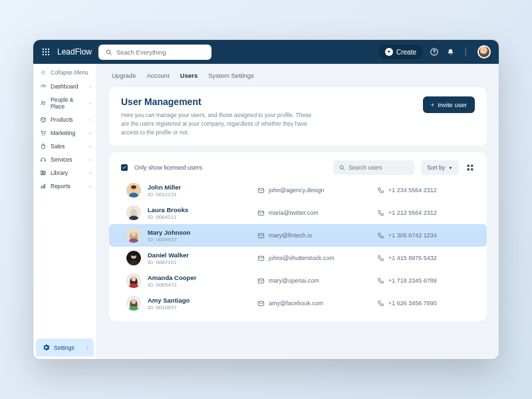  I want to click on apps-icon, so click(46, 52).